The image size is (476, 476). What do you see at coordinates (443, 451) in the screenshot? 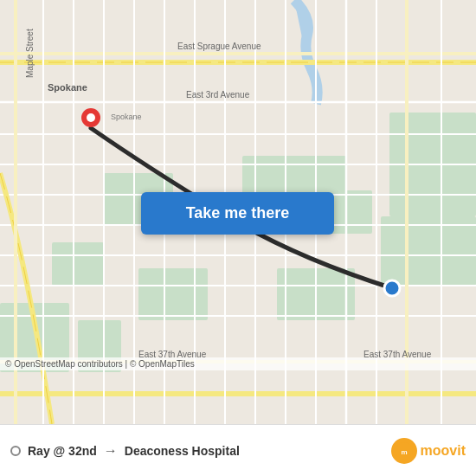
I see `moovit-label: moovit` at bounding box center [443, 451].